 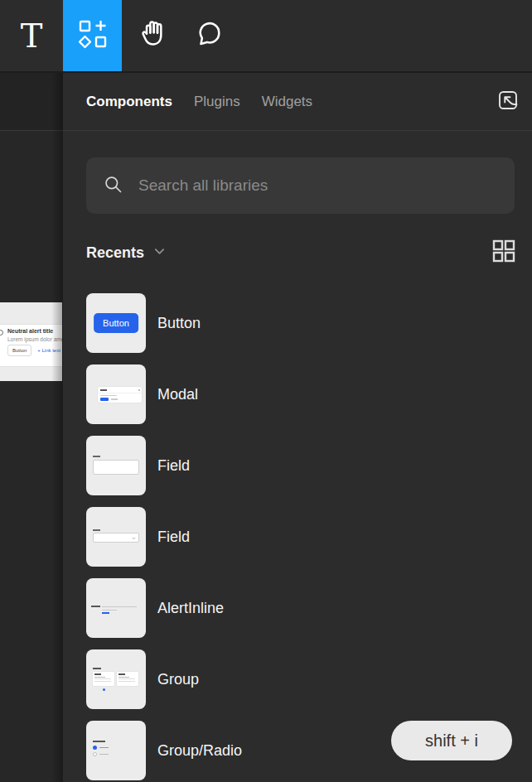 I want to click on comment-icon, so click(x=210, y=36).